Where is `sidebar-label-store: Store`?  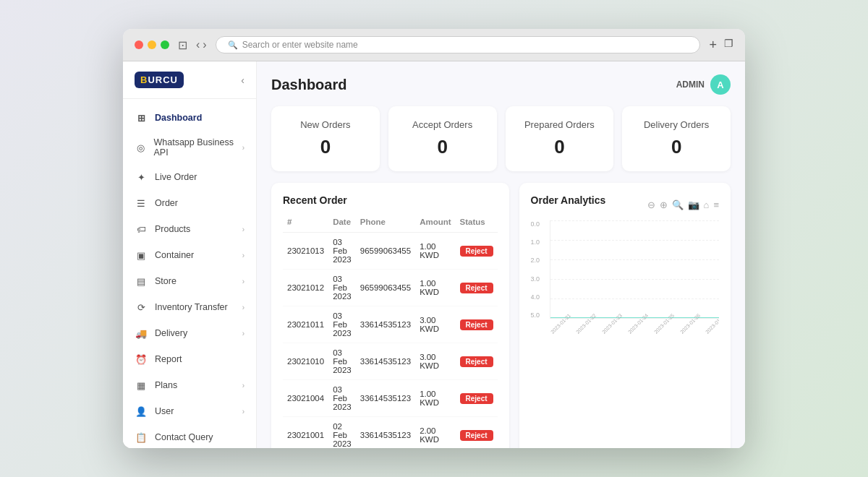 sidebar-label-store: Store is located at coordinates (166, 281).